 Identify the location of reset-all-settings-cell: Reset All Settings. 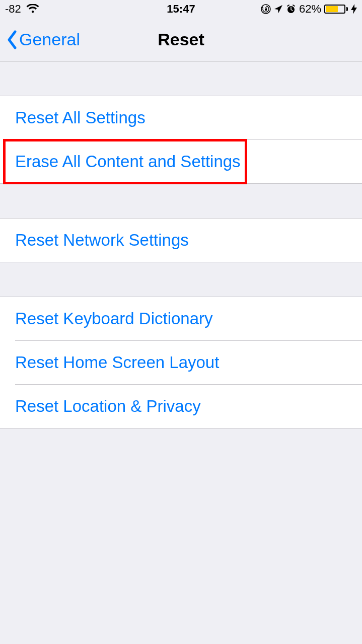
(181, 118).